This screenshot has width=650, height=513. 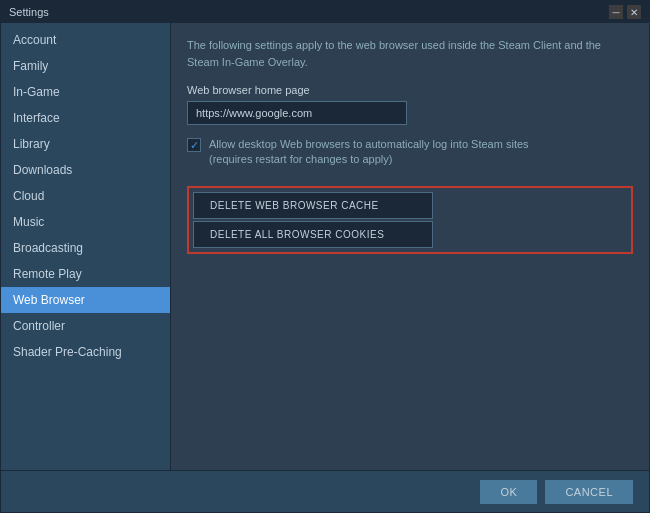 What do you see at coordinates (589, 492) in the screenshot?
I see `cancel-button: CANCEL` at bounding box center [589, 492].